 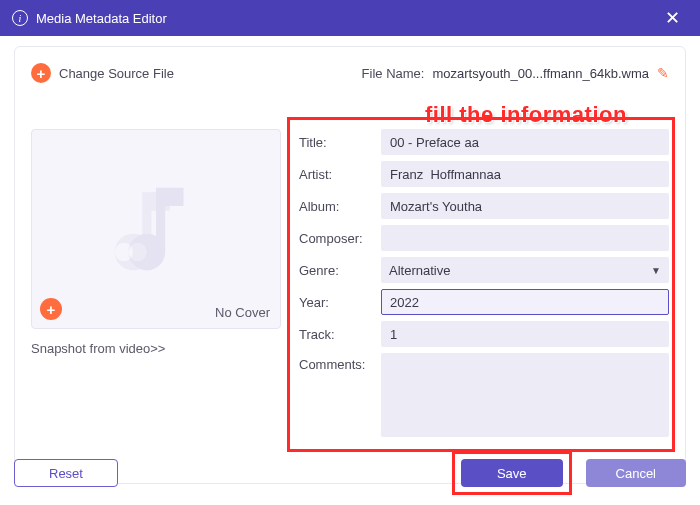 What do you see at coordinates (66, 473) in the screenshot?
I see `reset-button: Reset` at bounding box center [66, 473].